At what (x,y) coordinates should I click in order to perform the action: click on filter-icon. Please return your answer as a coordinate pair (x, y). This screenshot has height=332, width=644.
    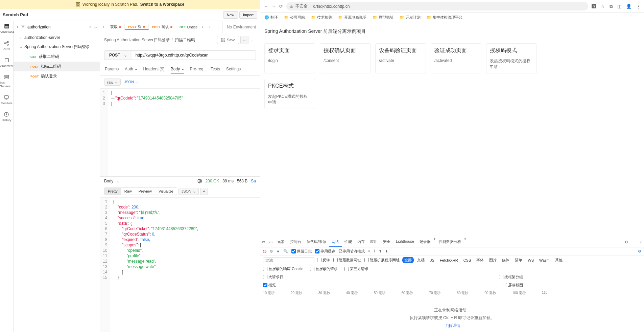
    Looking at the image, I should click on (23, 27).